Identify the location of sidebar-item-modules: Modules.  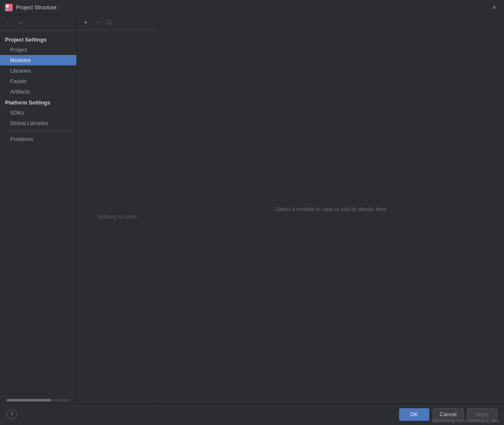
(38, 60).